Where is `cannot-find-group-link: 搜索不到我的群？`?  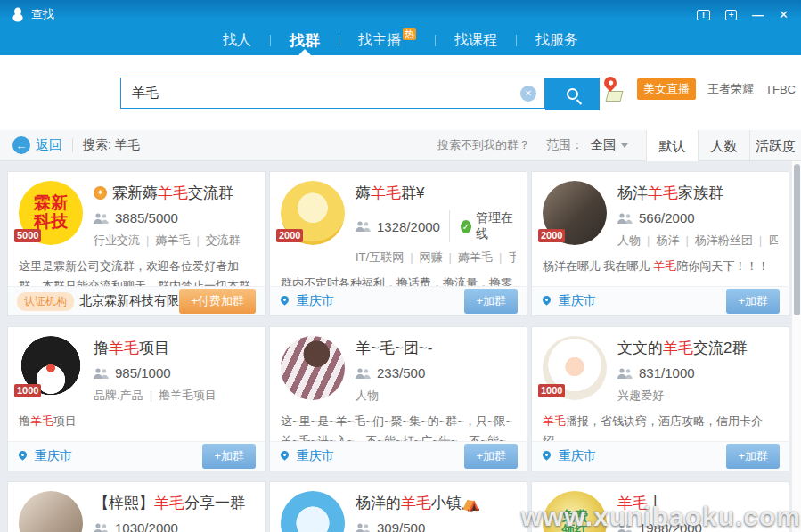 cannot-find-group-link: 搜索不到我的群？ is located at coordinates (484, 145).